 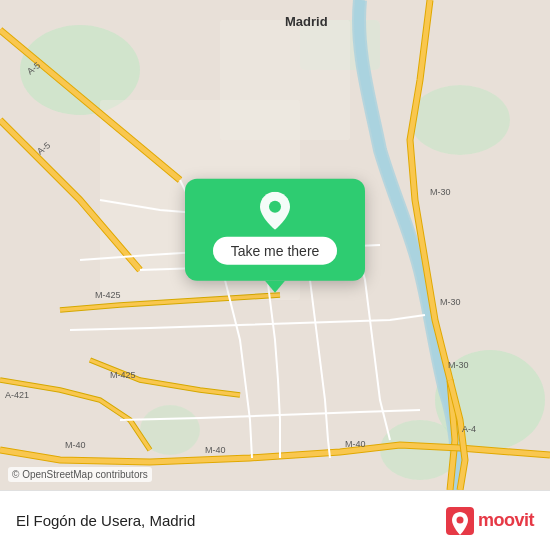 I want to click on bottom-bar: El Fogón de Usera, Madrid moovit, so click(x=275, y=520).